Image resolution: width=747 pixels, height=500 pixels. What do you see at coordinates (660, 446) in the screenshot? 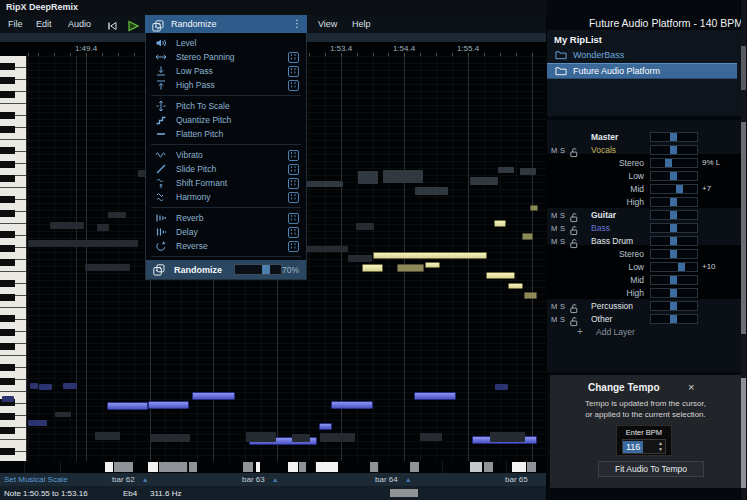
I see `bpm-stepper: ▲ ▼` at bounding box center [660, 446].